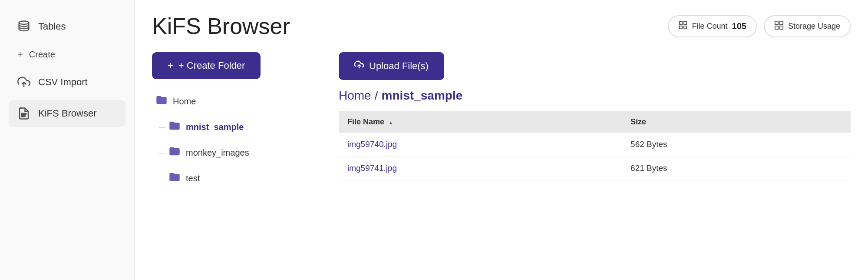 The height and width of the screenshot is (280, 868). Describe the element at coordinates (241, 127) in the screenshot. I see `folder-mnist-sample: mnist_sample` at that location.